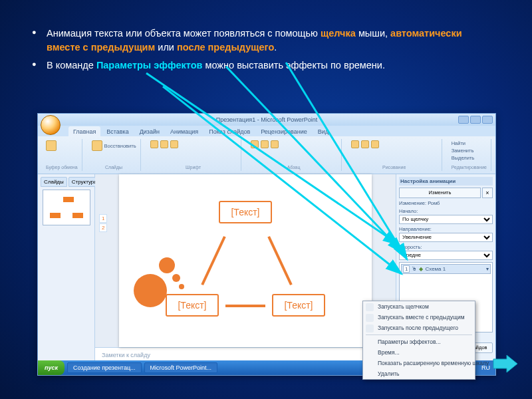 The width and height of the screenshot is (532, 399). I want to click on shape-icon, so click(355, 144).